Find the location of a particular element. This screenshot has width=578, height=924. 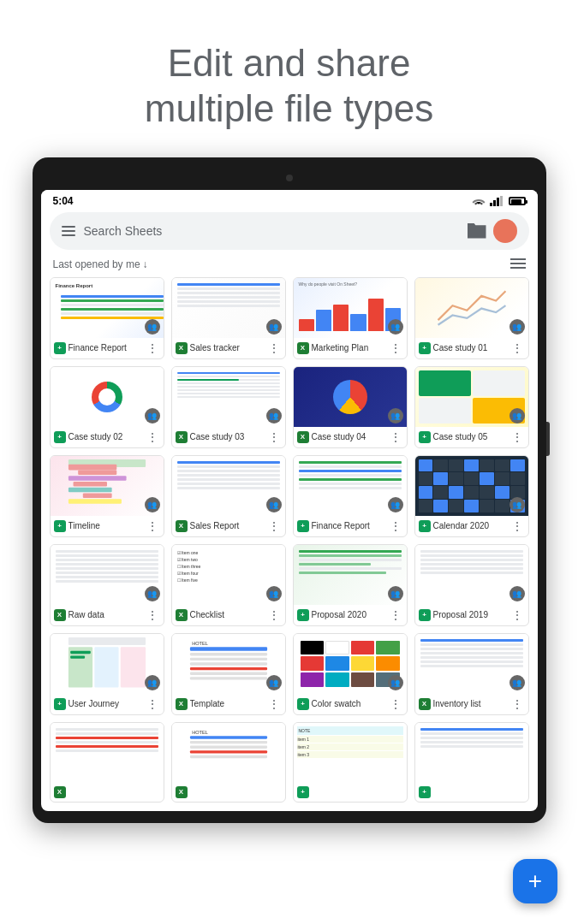

wifi-icon is located at coordinates (479, 201).